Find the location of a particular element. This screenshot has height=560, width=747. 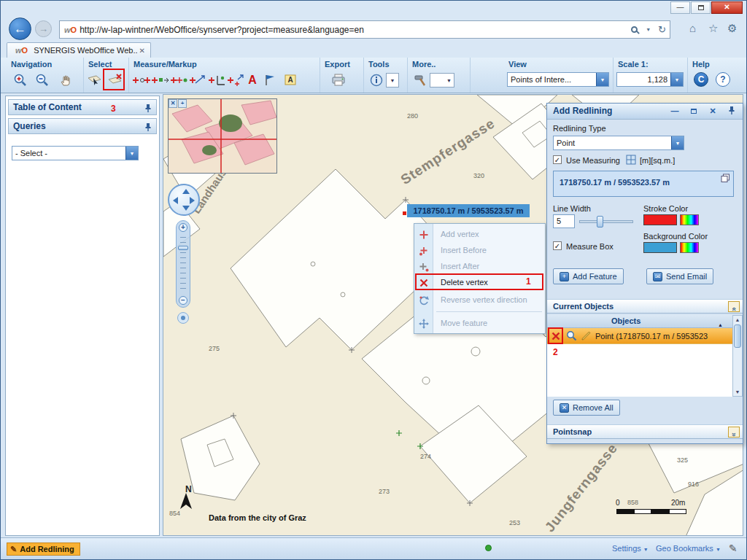

selected-vertex-marker is located at coordinates (404, 213).